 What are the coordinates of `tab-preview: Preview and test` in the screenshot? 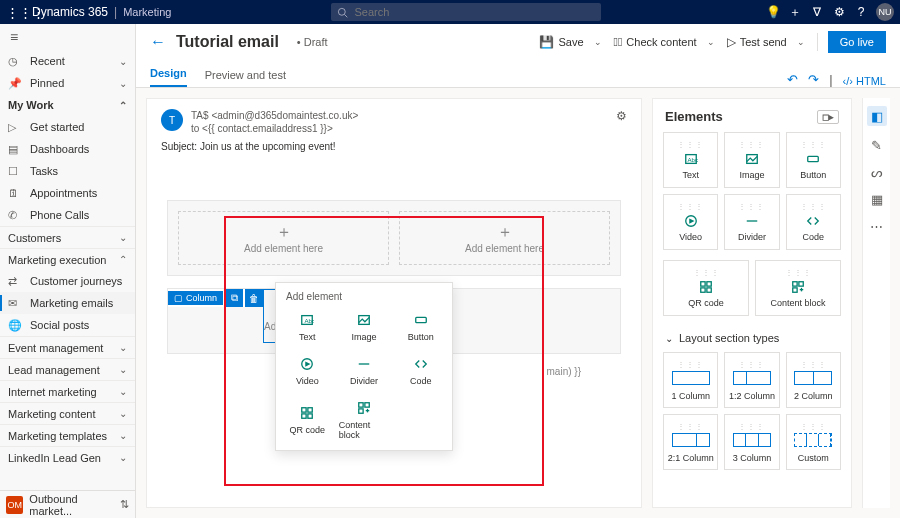 It's located at (246, 75).